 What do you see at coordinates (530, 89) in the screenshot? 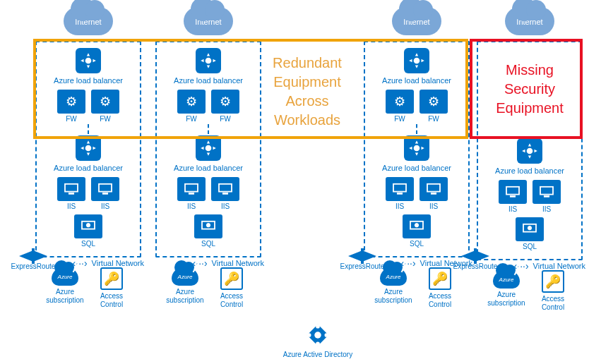
I see `missing-callout-text: Missing Security Equipment` at bounding box center [530, 89].